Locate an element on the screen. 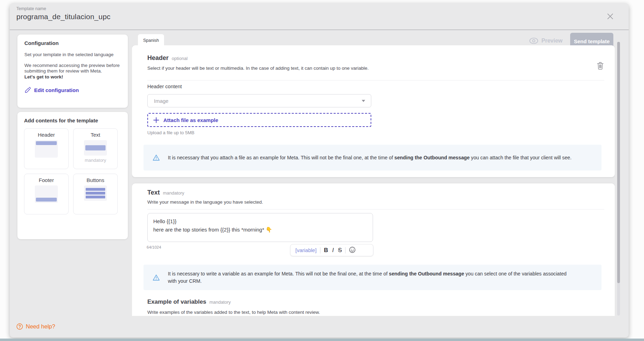  template-name-label: Template name is located at coordinates (31, 9).